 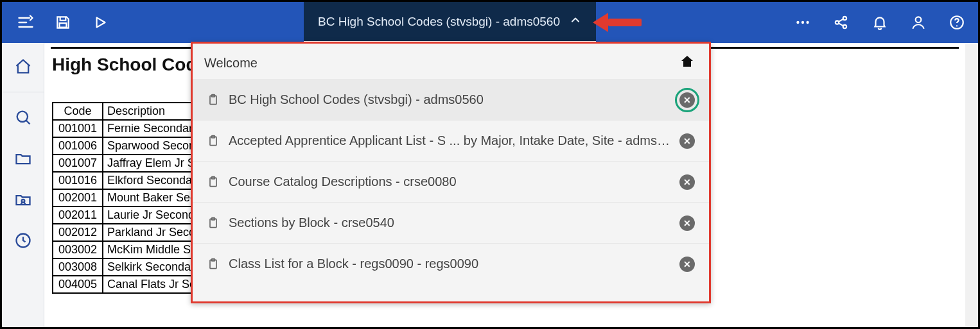 What do you see at coordinates (78, 267) in the screenshot?
I see `cell-code: 003008` at bounding box center [78, 267].